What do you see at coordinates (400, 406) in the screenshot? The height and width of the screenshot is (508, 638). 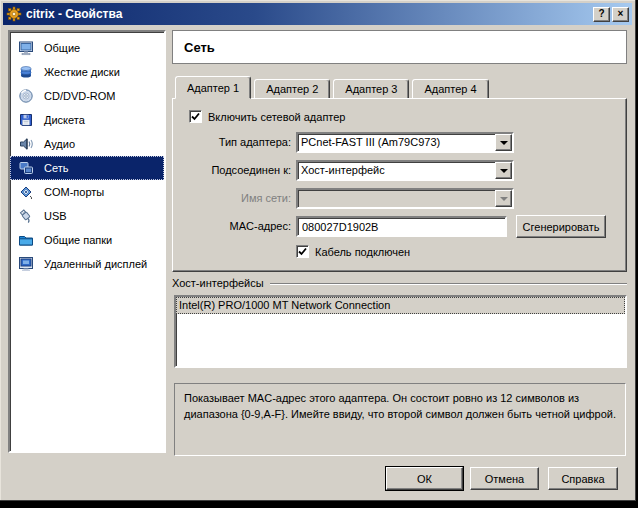 I see `field-description-text: Показывает MAC-адрес этого адаптера. Он …` at bounding box center [400, 406].